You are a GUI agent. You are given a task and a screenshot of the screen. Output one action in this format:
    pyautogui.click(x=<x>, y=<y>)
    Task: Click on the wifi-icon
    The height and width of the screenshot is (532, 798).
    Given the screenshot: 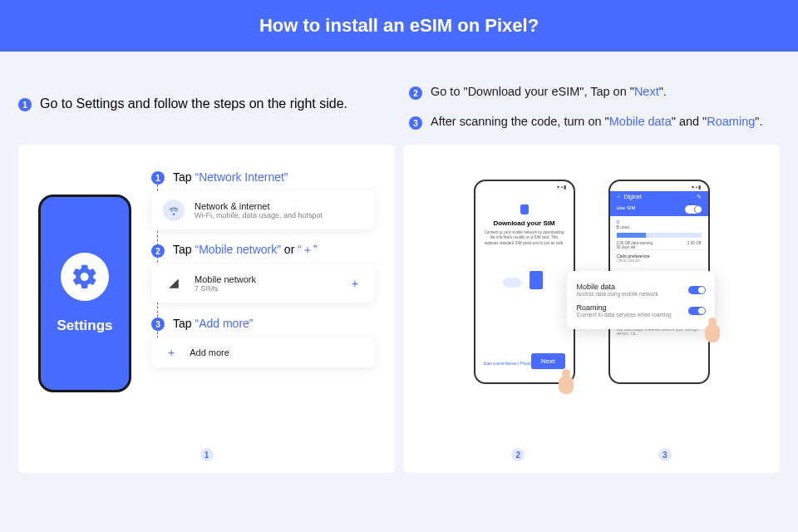 What is the action you would take?
    pyautogui.click(x=174, y=210)
    